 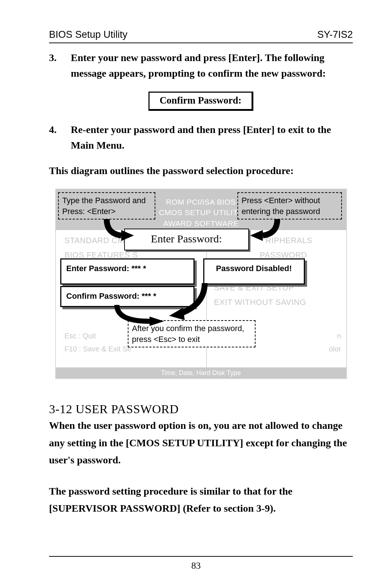 What do you see at coordinates (127, 297) in the screenshot?
I see `confirm-password-box2: Confirm Password: *** *` at bounding box center [127, 297].